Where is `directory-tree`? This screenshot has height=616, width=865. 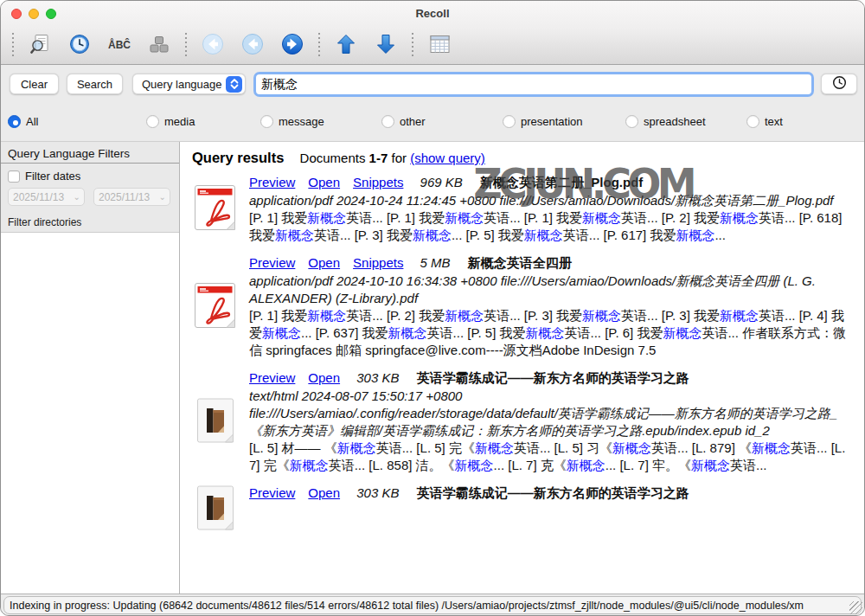 directory-tree is located at coordinates (90, 413).